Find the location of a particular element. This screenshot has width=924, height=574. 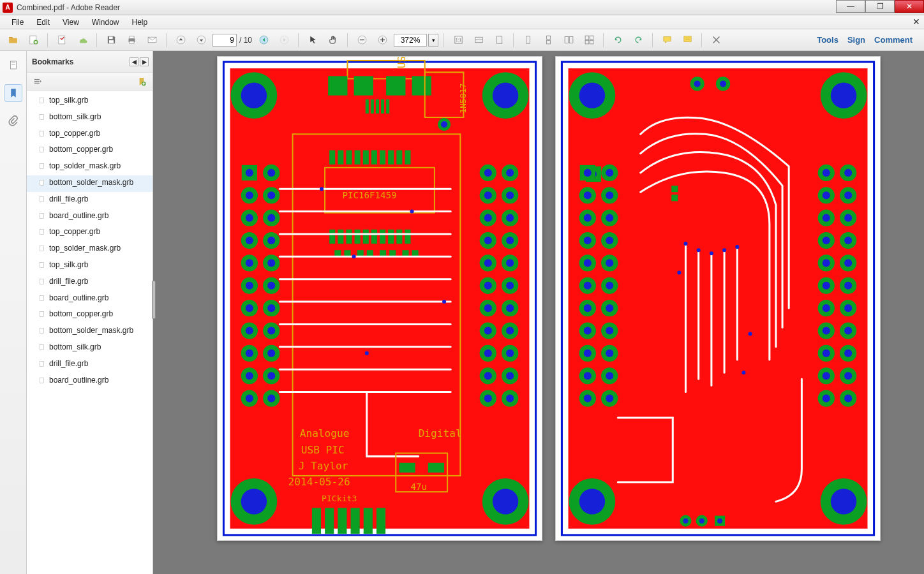

bookmarks-collapse-button: ◀ is located at coordinates (134, 62).